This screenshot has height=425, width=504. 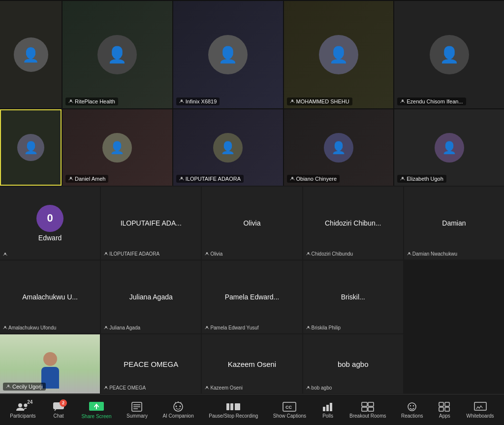 I want to click on whiteboards-label: Whiteboards, so click(x=480, y=416).